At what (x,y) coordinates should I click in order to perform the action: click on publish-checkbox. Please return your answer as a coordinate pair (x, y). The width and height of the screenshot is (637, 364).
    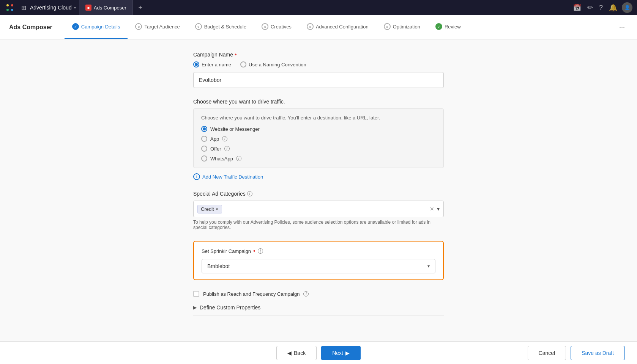
    Looking at the image, I should click on (196, 294).